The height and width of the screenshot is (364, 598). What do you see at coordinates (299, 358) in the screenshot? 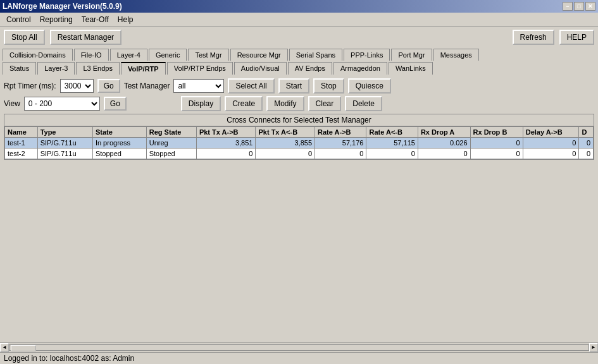
I see `status-bar: Logged in to: localhost:4002 as: Admin` at bounding box center [299, 358].